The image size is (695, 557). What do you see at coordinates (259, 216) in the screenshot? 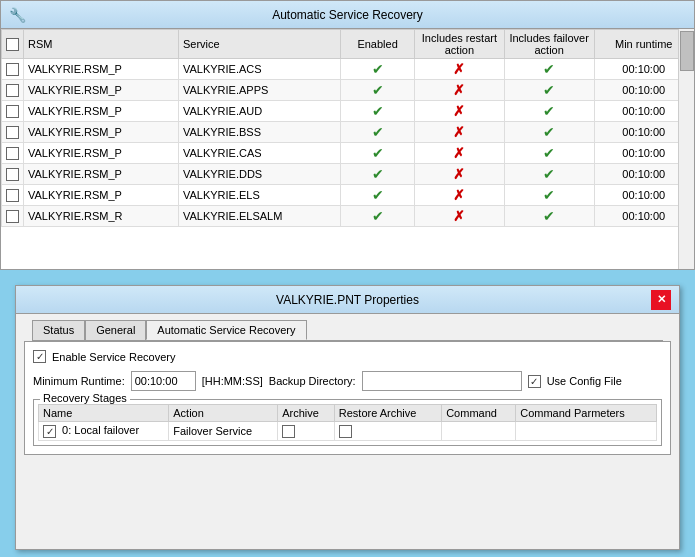
I see `row-service: VALKYRIE.ELSALM` at bounding box center [259, 216].